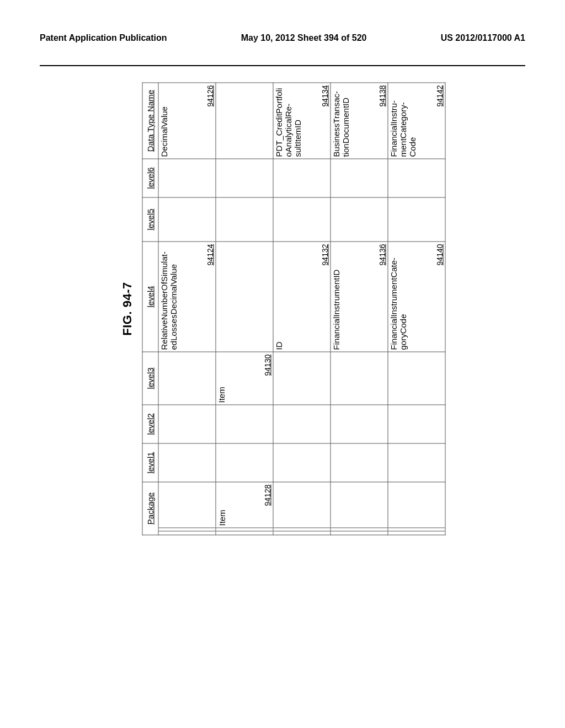 The height and width of the screenshot is (728, 565). What do you see at coordinates (439, 255) in the screenshot?
I see `cell-ref: 94140` at bounding box center [439, 255].